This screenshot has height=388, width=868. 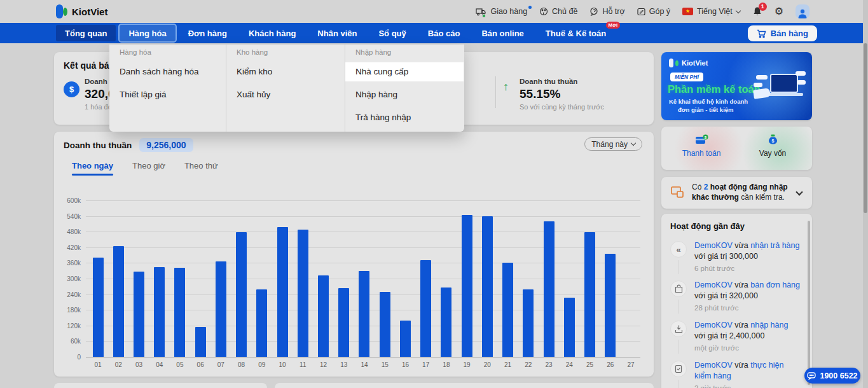 What do you see at coordinates (446, 365) in the screenshot?
I see `chart-xtick-label: 18` at bounding box center [446, 365].